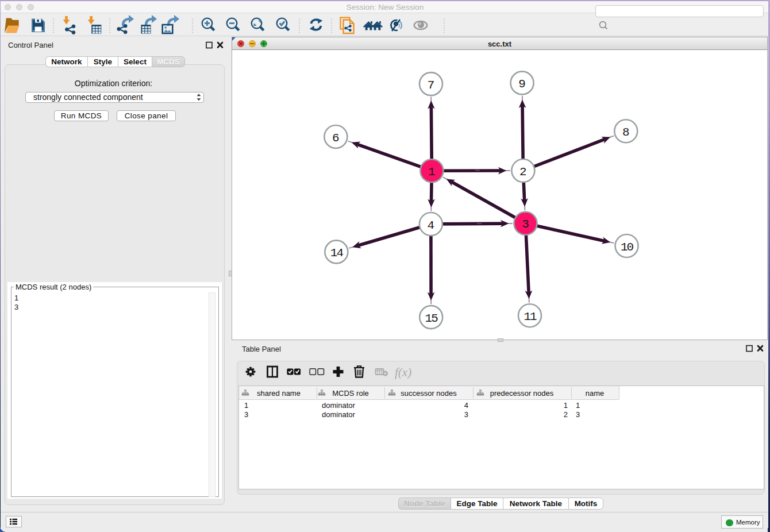 Image resolution: width=770 pixels, height=532 pixels. I want to click on svg-text: MCDS role, so click(351, 393).